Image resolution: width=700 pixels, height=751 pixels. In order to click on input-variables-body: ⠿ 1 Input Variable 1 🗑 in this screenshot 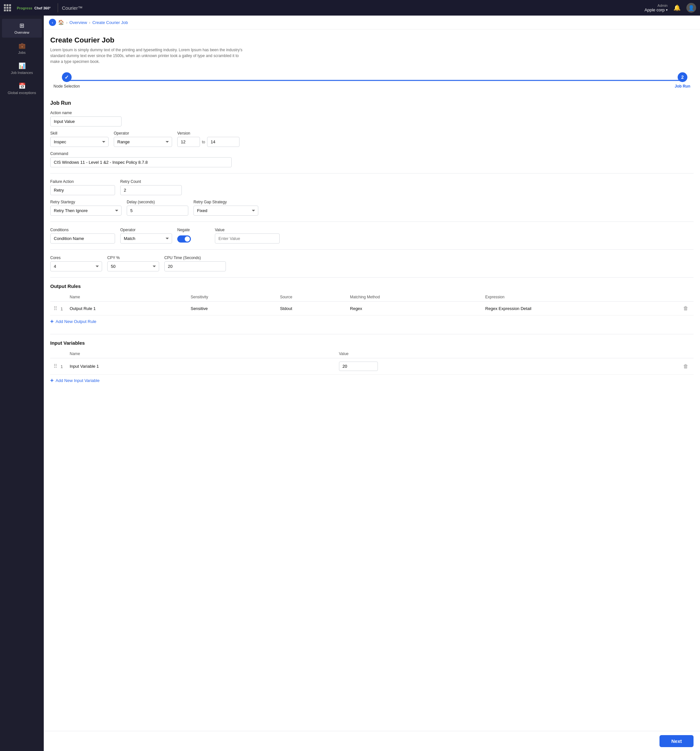, I will do `click(372, 366)`.